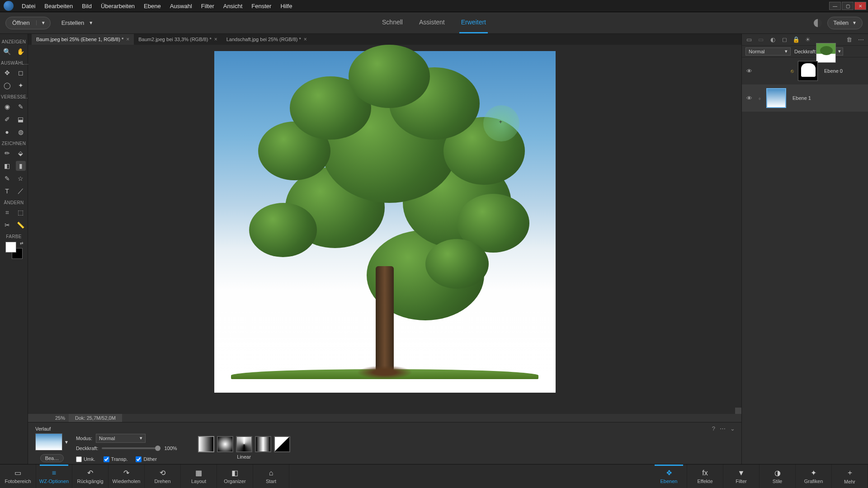 This screenshot has height=488, width=868. I want to click on zoom-level: 25%, so click(48, 418).